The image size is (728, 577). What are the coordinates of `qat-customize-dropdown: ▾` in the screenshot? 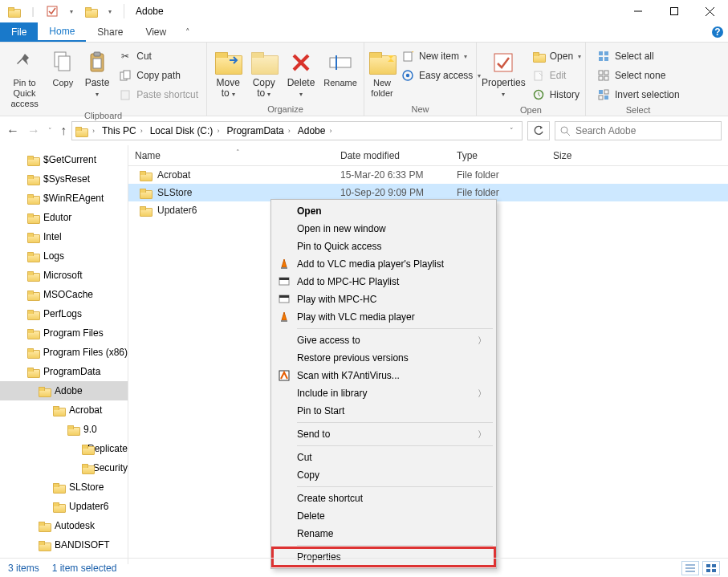 It's located at (110, 11).